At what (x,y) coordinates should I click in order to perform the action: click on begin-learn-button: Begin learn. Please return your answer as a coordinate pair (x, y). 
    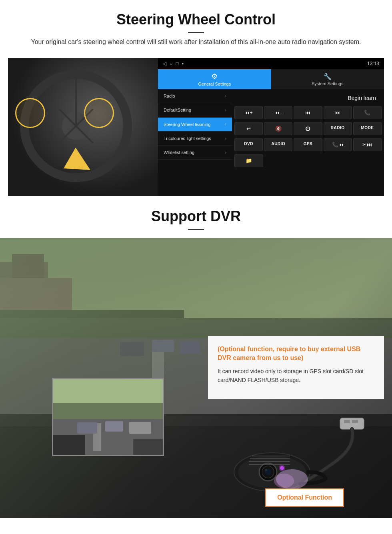
    Looking at the image, I should click on (362, 98).